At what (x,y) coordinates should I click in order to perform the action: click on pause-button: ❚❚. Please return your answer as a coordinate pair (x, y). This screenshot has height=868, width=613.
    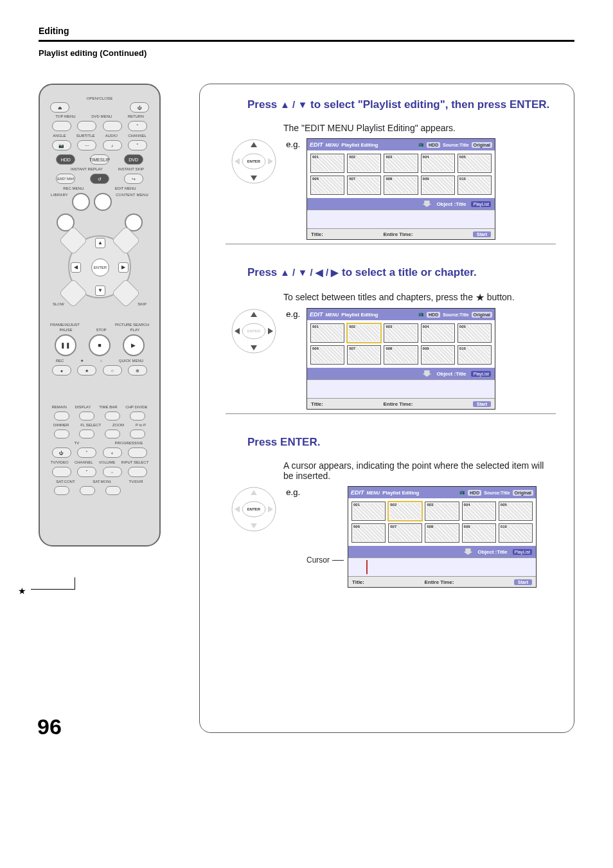
    Looking at the image, I should click on (66, 345).